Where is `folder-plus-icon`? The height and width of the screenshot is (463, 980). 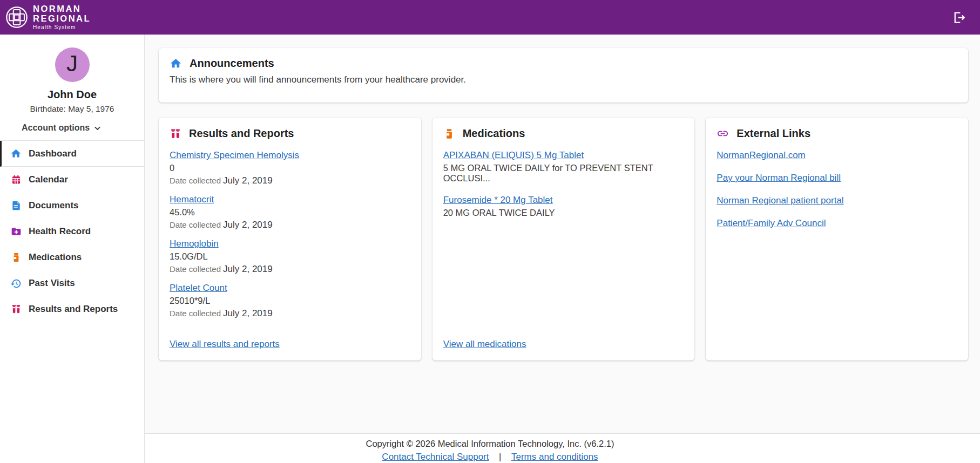 folder-plus-icon is located at coordinates (16, 232).